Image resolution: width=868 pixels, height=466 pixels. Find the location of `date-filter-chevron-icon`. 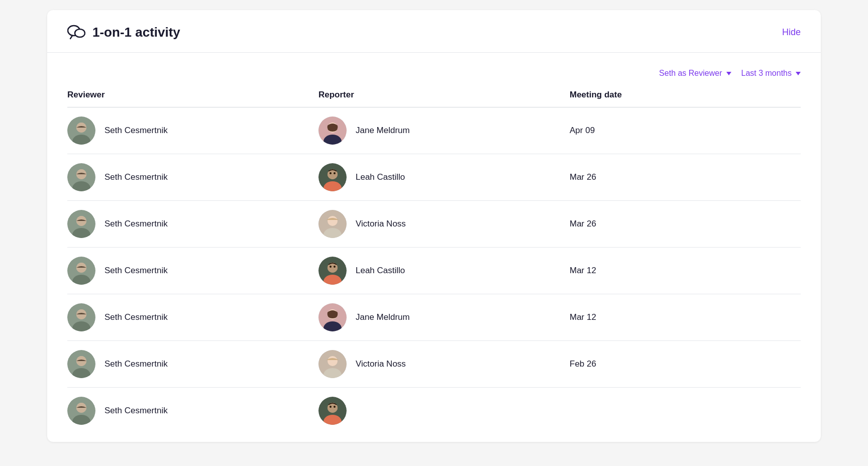

date-filter-chevron-icon is located at coordinates (798, 73).